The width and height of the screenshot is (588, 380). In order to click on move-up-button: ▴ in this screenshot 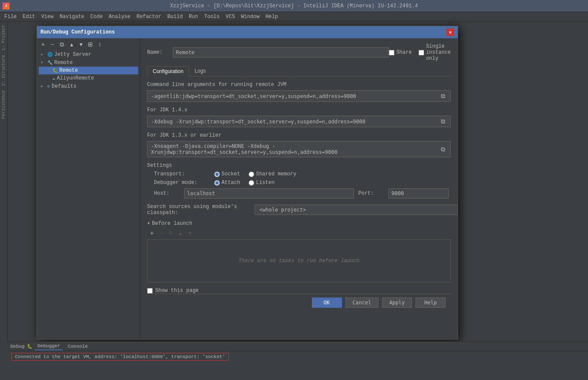, I will do `click(71, 44)`.